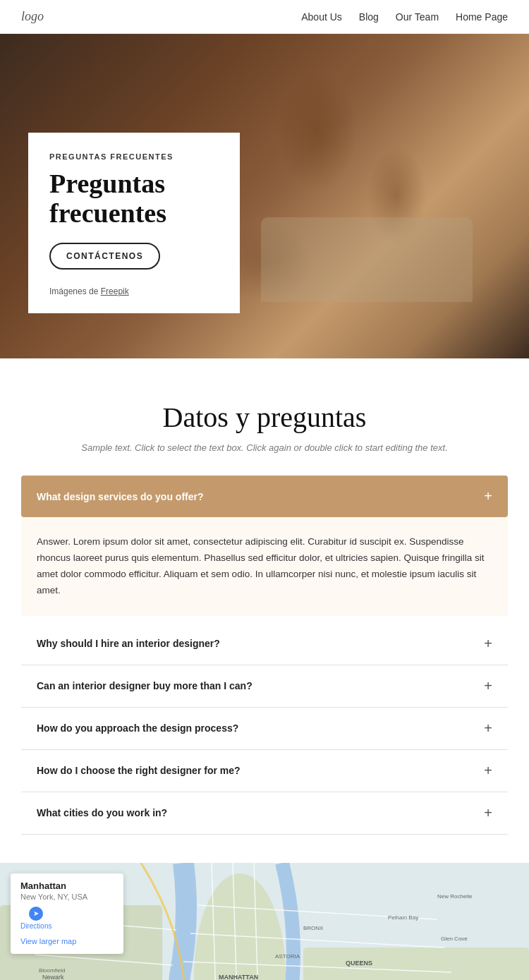 This screenshot has width=529, height=980. I want to click on svg-text: ASTORIA, so click(288, 957).